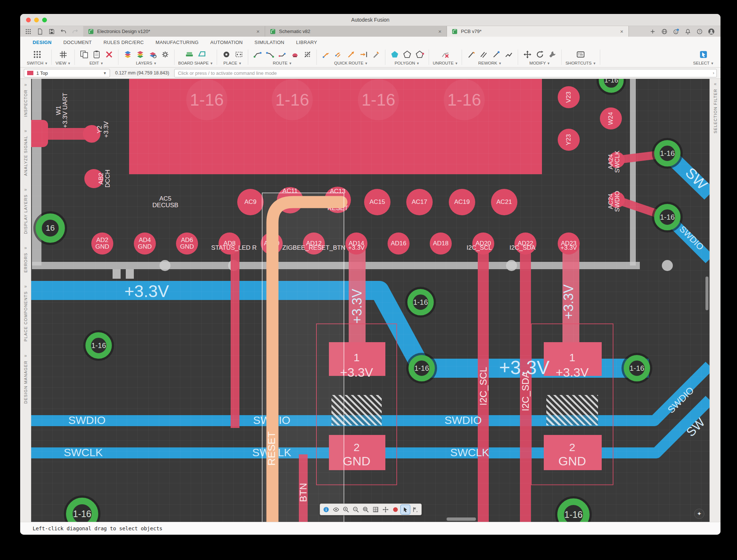 This screenshot has width=737, height=560. Describe the element at coordinates (307, 55) in the screenshot. I see `route-d-icon` at that location.